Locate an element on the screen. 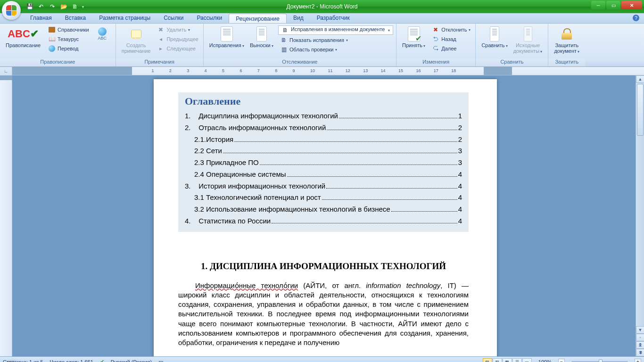 Image resolution: width=644 pixels, height=362 pixels. minimize-button: ─ is located at coordinates (598, 5).